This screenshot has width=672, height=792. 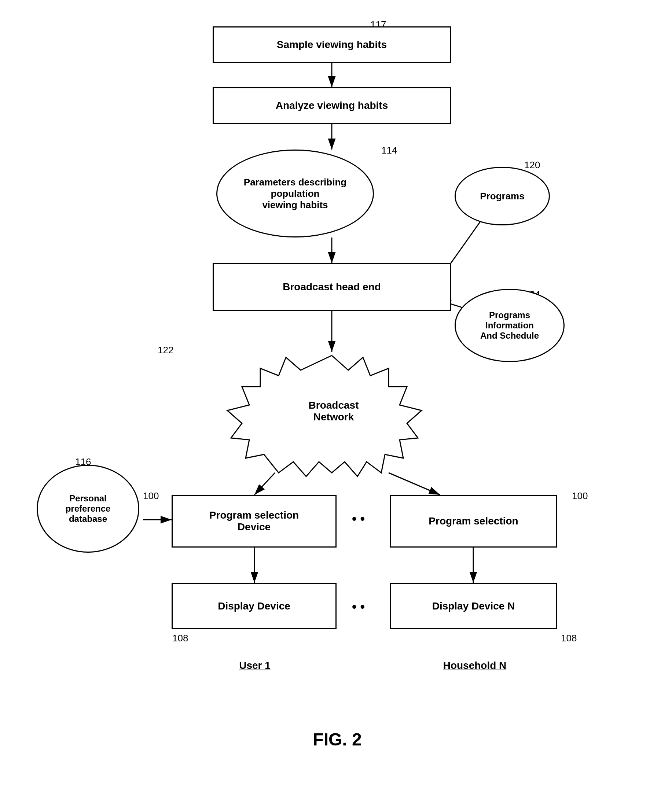 What do you see at coordinates (502, 196) in the screenshot?
I see `programs-ellipse: Programs` at bounding box center [502, 196].